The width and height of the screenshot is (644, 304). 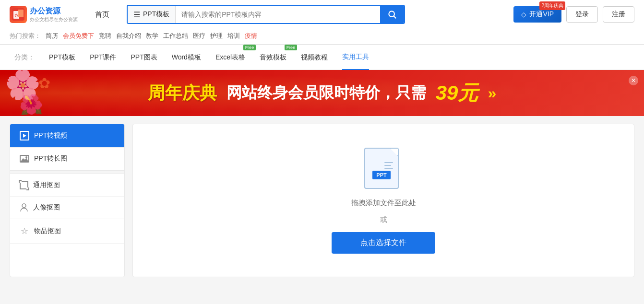 What do you see at coordinates (383, 200) in the screenshot?
I see `upload-inner: PPT 拖拽添加文件至此处 或 点击选择文件` at bounding box center [383, 200].